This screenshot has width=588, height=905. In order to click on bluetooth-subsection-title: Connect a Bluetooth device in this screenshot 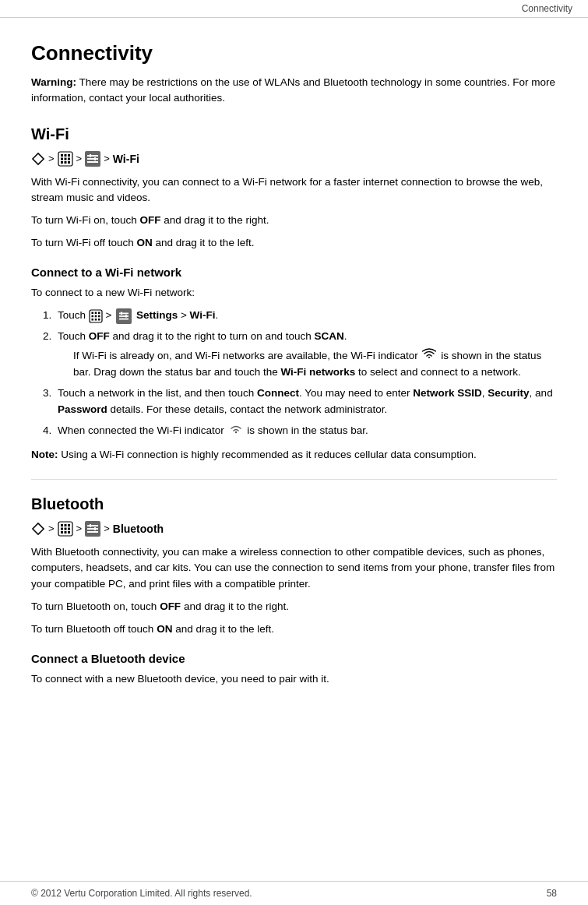, I will do `click(294, 659)`.